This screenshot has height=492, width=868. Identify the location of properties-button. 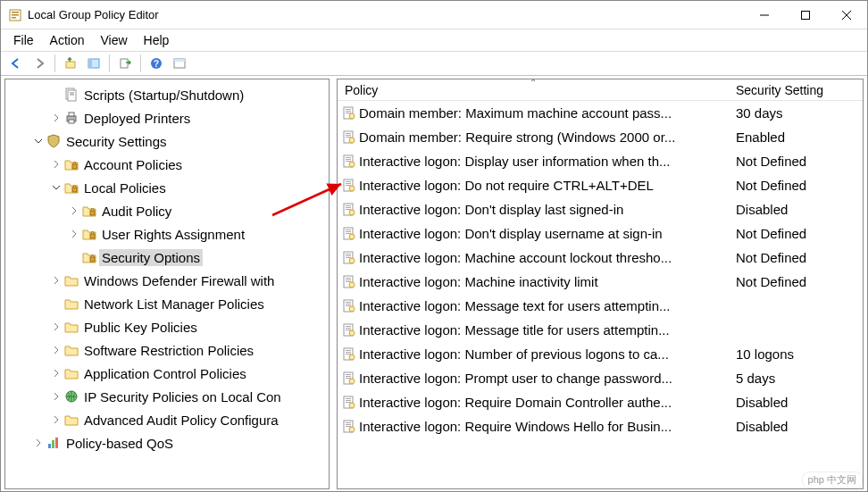
(179, 63).